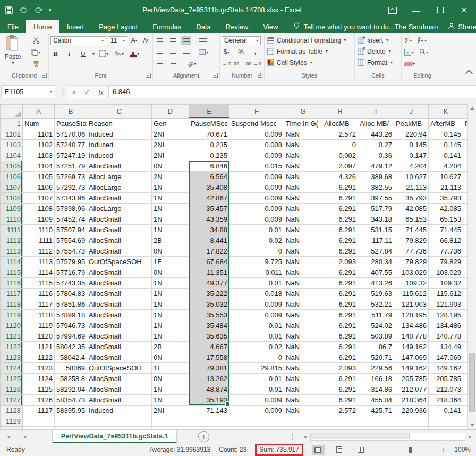 This screenshot has height=456, width=476. I want to click on cell-A1129, so click(39, 421).